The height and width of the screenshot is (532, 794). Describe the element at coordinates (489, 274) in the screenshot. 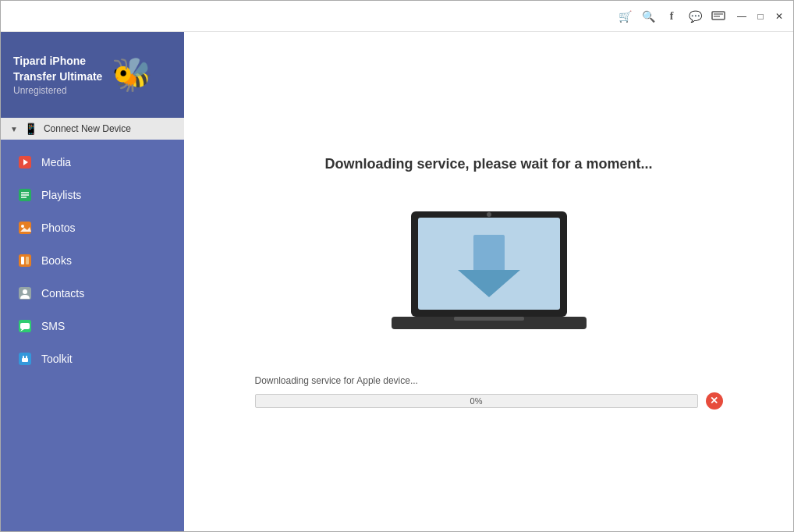

I see `laptop-illustration` at that location.